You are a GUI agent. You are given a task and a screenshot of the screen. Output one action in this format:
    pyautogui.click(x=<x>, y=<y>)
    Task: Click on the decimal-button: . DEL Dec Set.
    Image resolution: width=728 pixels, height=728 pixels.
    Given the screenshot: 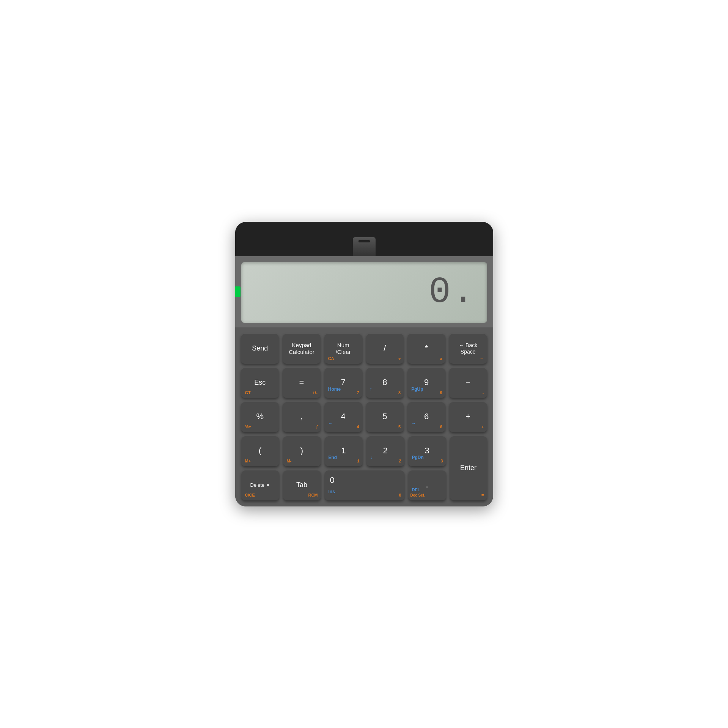 What is the action you would take?
    pyautogui.click(x=427, y=485)
    